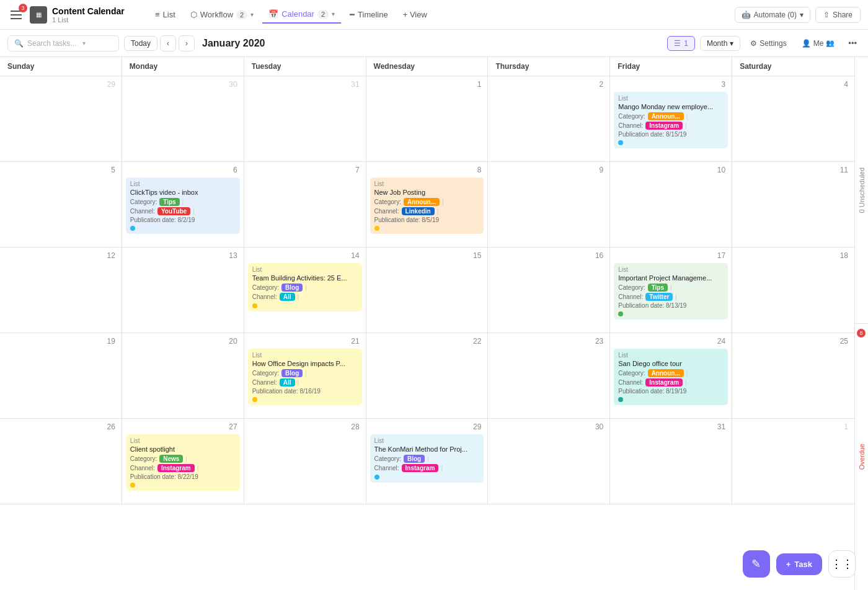 The image size is (868, 590). What do you see at coordinates (830, 43) in the screenshot?
I see `group-icon: 👥` at bounding box center [830, 43].